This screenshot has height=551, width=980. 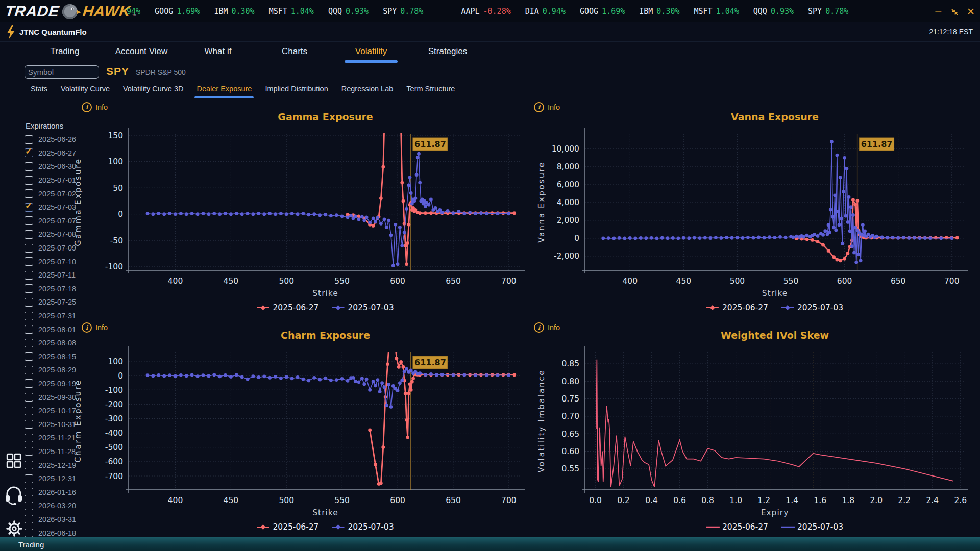 What do you see at coordinates (932, 500) in the screenshot?
I see `svg-text: 2.4` at bounding box center [932, 500].